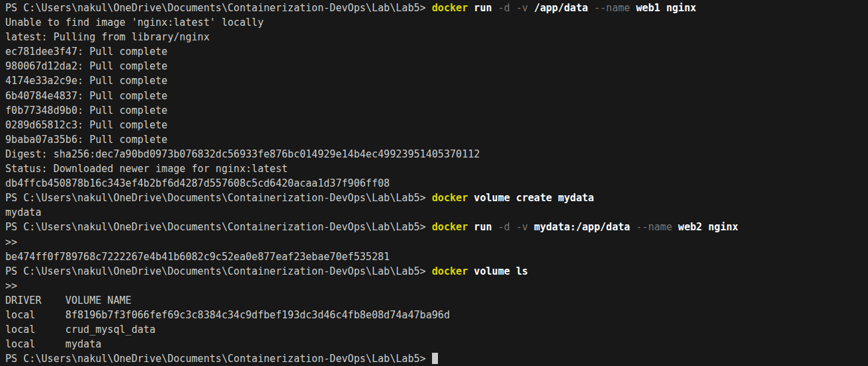 The width and height of the screenshot is (868, 366). Describe the element at coordinates (435, 154) in the screenshot. I see `terminal-line: Digest: sha256:dec7a90bd0973b076832dc569…` at that location.